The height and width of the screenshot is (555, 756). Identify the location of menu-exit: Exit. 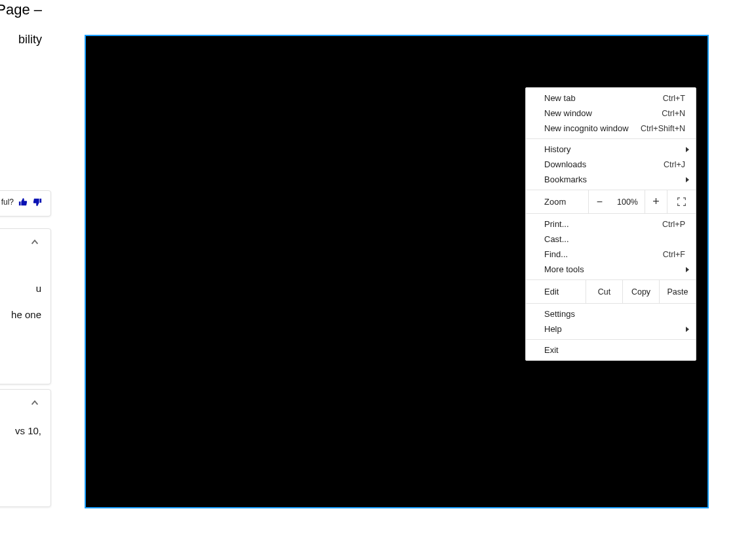
(611, 350).